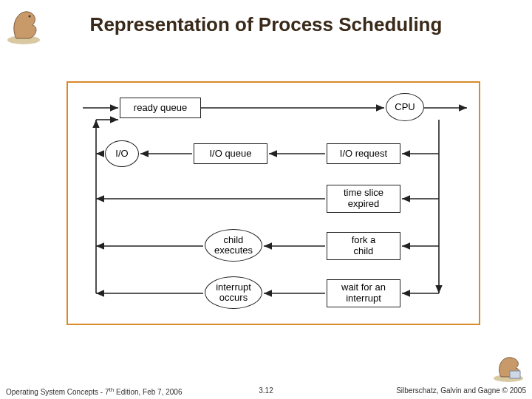 Image resolution: width=532 pixels, height=399 pixels. What do you see at coordinates (364, 246) in the screenshot?
I see `node-fork-a-child: fork a child` at bounding box center [364, 246].